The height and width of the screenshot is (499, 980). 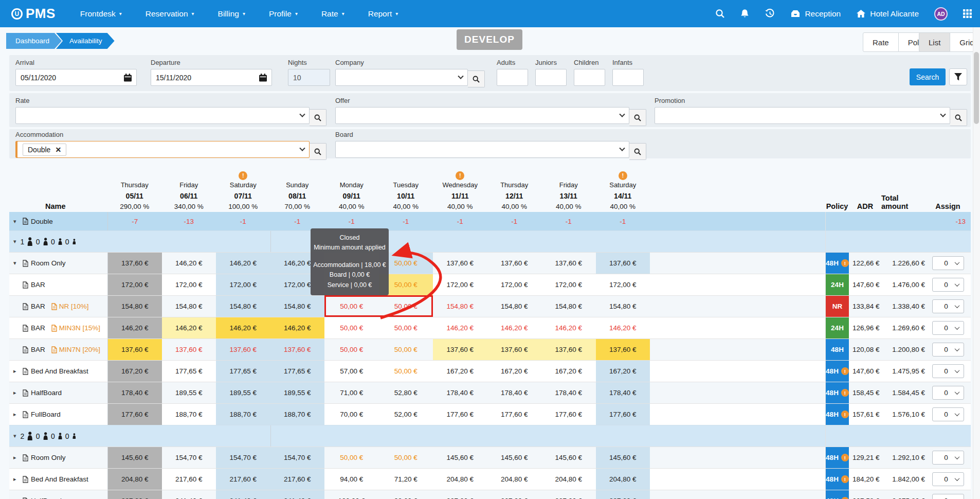 I want to click on rate-name: BAR, so click(x=59, y=285).